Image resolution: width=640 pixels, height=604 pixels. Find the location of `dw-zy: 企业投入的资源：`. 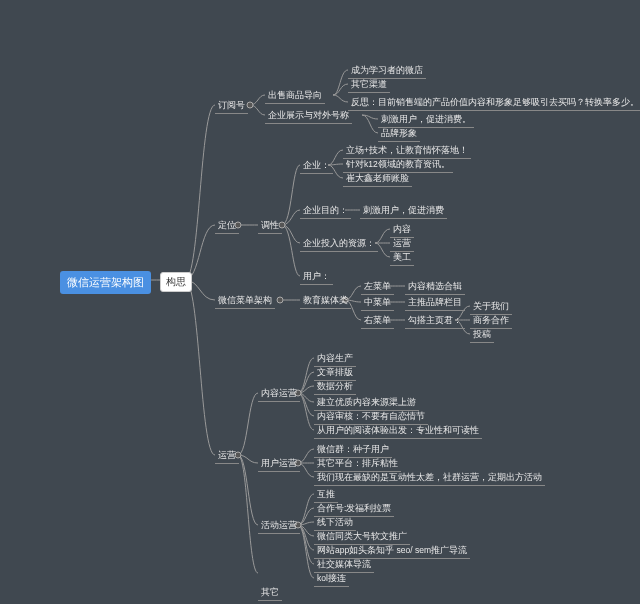

dw-zy: 企业投入的资源： is located at coordinates (339, 244).